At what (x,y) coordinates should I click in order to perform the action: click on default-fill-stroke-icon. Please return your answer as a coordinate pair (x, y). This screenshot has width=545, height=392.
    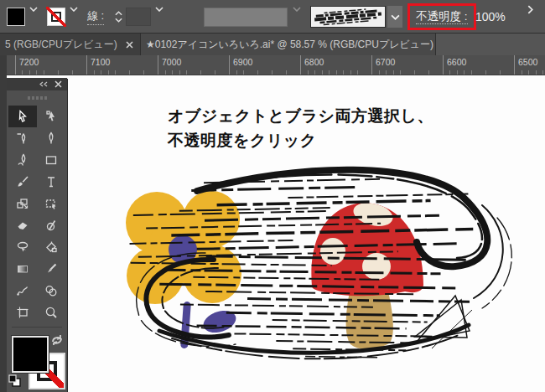
    Looking at the image, I should click on (15, 381).